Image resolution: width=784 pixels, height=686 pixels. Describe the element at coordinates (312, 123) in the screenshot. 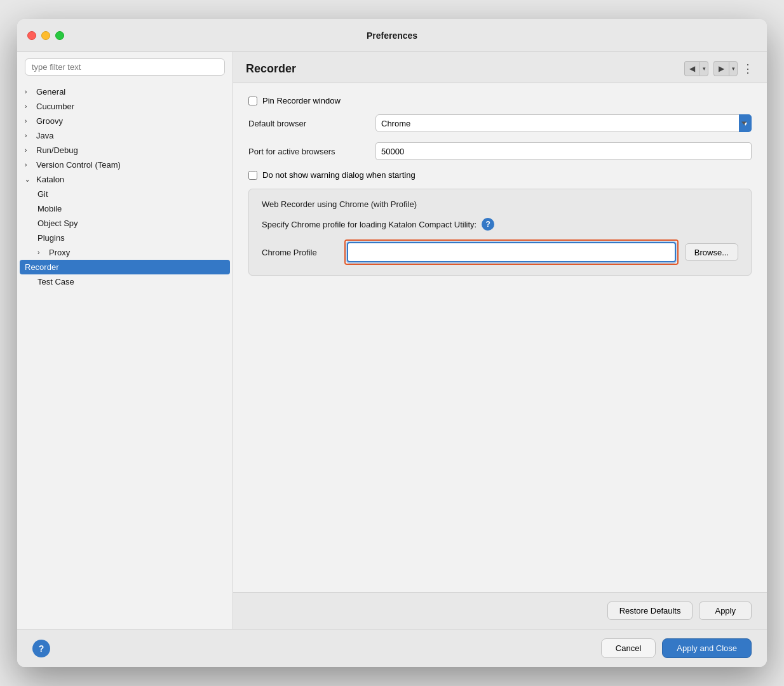

I see `default-browser-label: Default browser` at that location.